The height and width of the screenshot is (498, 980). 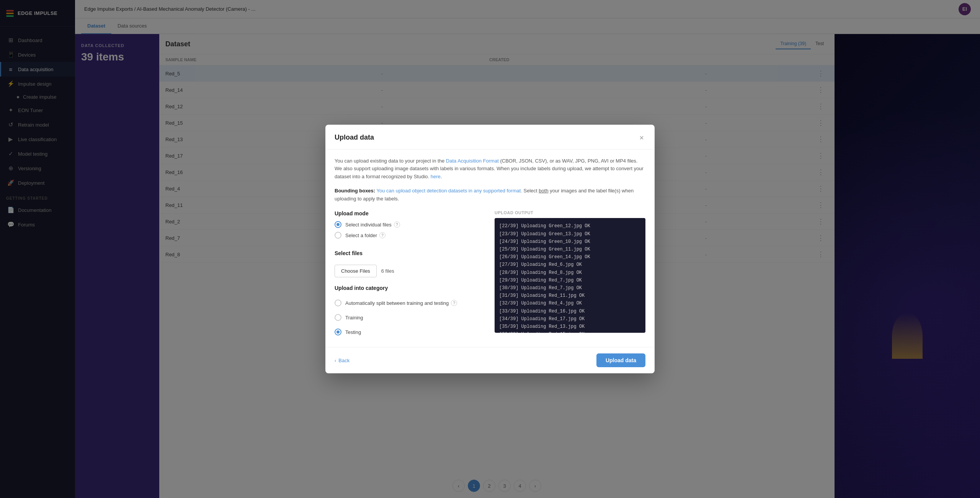 I want to click on output-line: [27/39] Uploading Red_6.jpg OK, so click(x=570, y=265).